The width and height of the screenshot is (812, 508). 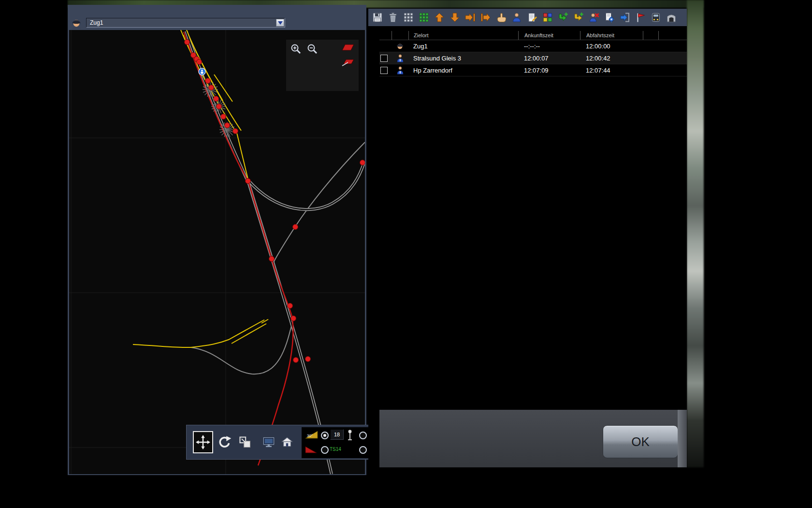 I want to click on pan-mode-button, so click(x=203, y=442).